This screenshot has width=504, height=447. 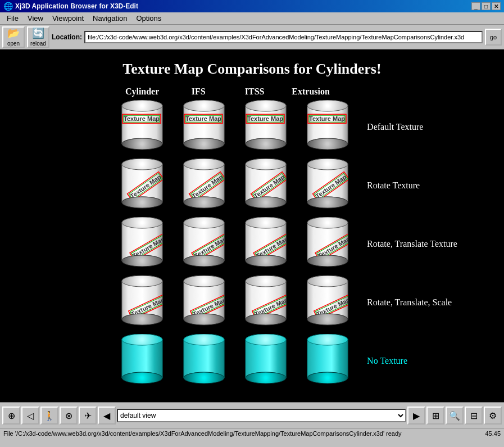 I want to click on cell-r5-c4, so click(x=328, y=361).